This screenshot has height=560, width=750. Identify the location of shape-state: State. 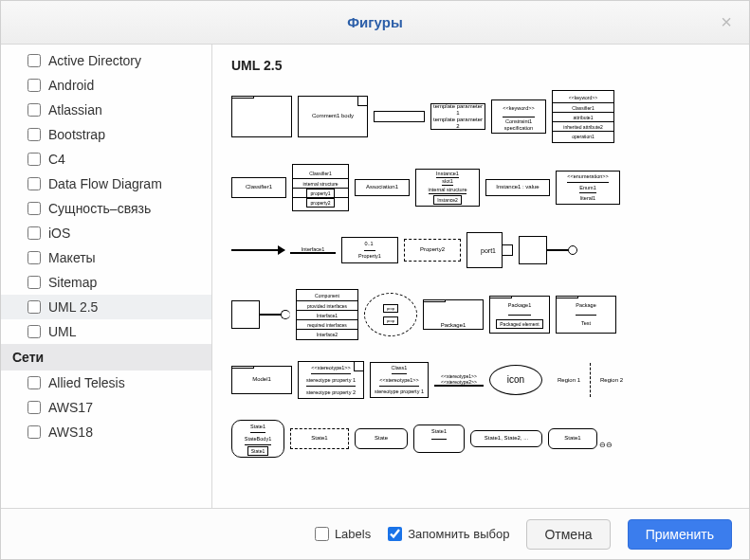
(381, 439).